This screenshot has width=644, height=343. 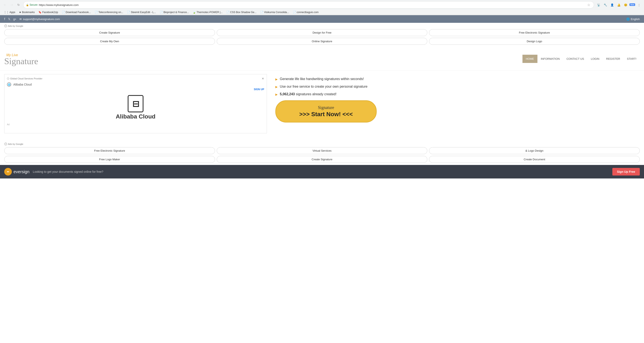 I want to click on nav-buttons: ← → ↻, so click(x=12, y=5).